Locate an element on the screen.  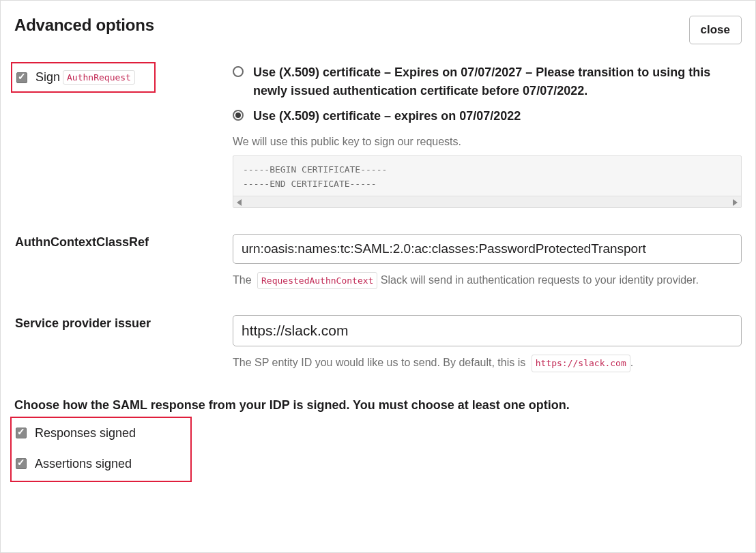
cert-option-1: Use (X.509) certificate – Expires on 07/… is located at coordinates (487, 82).